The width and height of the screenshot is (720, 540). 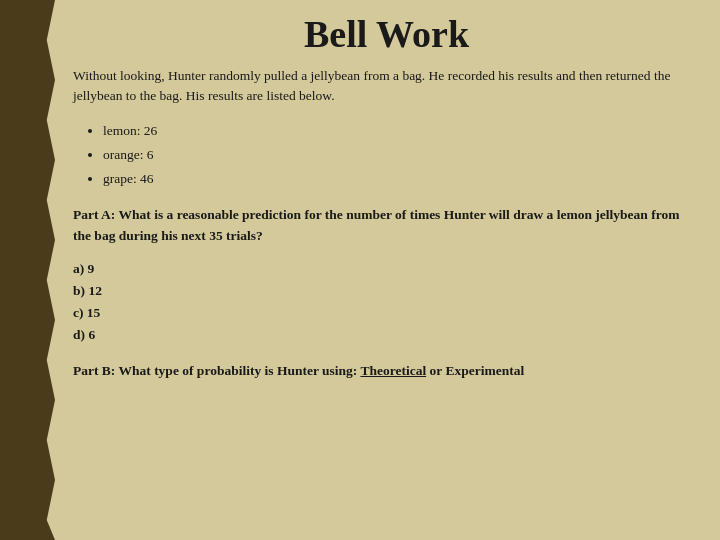 What do you see at coordinates (386, 269) in the screenshot?
I see `answer-a: a) 9` at bounding box center [386, 269].